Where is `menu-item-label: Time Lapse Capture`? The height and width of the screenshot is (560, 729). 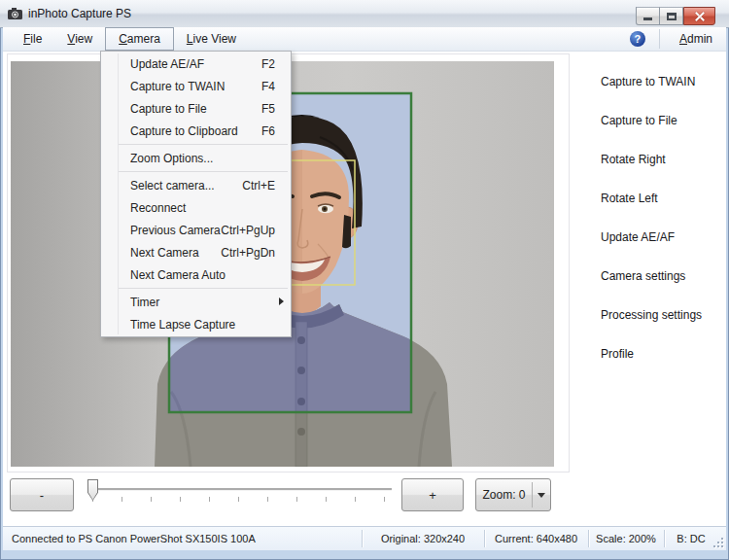
menu-item-label: Time Lapse Capture is located at coordinates (183, 325).